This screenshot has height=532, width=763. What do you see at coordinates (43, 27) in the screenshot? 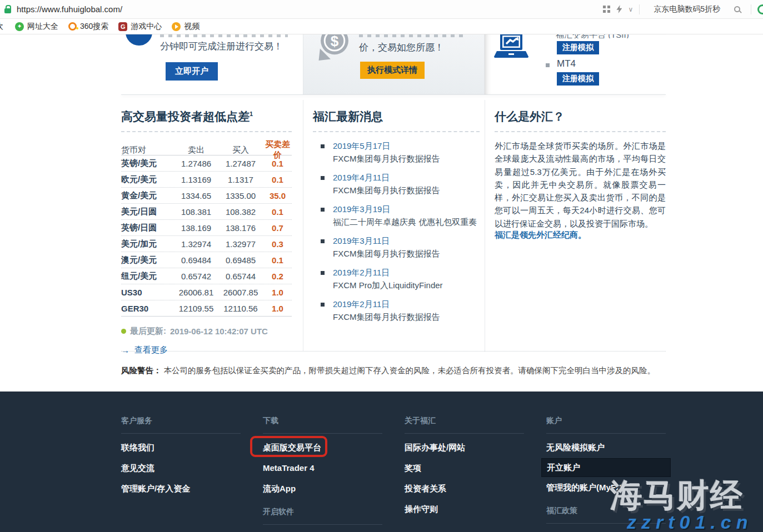
I see `bookmark-label: 网址大全` at bounding box center [43, 27].